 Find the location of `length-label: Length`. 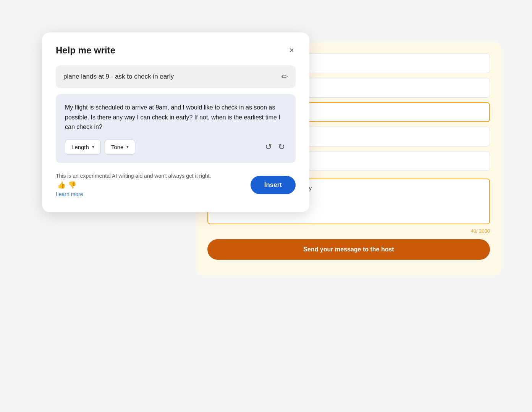

length-label: Length is located at coordinates (80, 147).